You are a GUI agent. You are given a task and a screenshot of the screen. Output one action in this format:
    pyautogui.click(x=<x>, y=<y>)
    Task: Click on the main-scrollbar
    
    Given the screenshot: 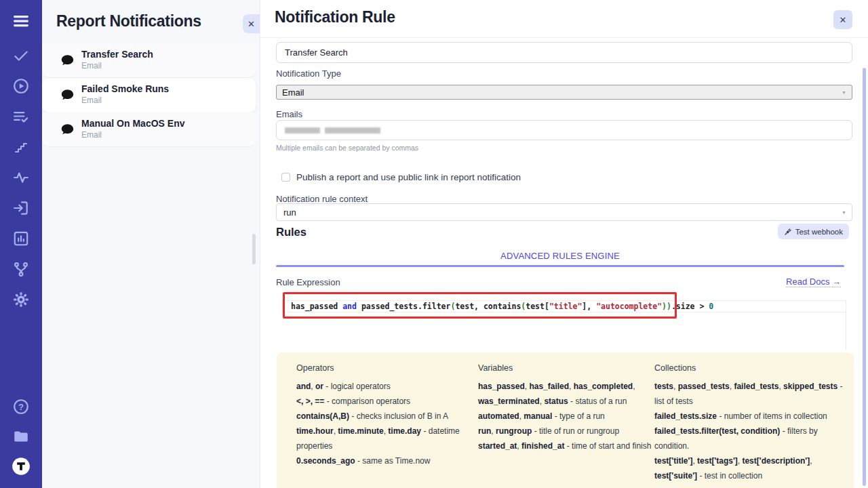 What is the action you would take?
    pyautogui.click(x=864, y=277)
    